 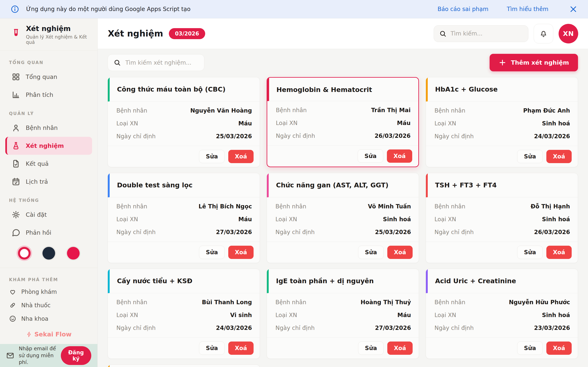 I want to click on patient-value: Trần Thị Mai, so click(x=391, y=110).